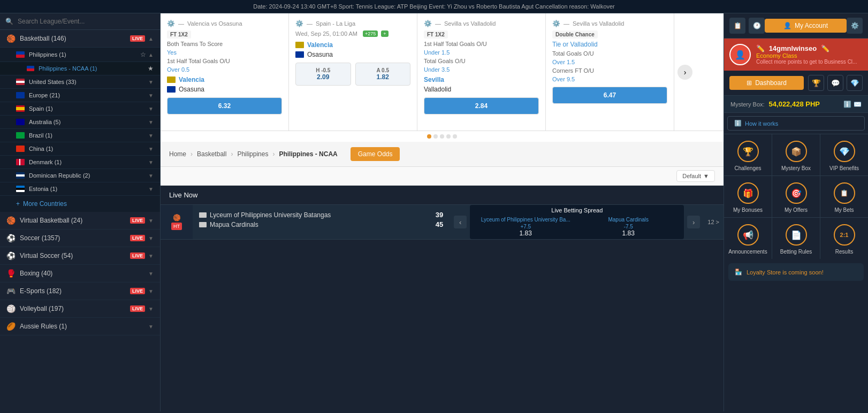 The height and width of the screenshot is (413, 868). Describe the element at coordinates (383, 71) in the screenshot. I see `card2-a-label: A 0.5` at that location.